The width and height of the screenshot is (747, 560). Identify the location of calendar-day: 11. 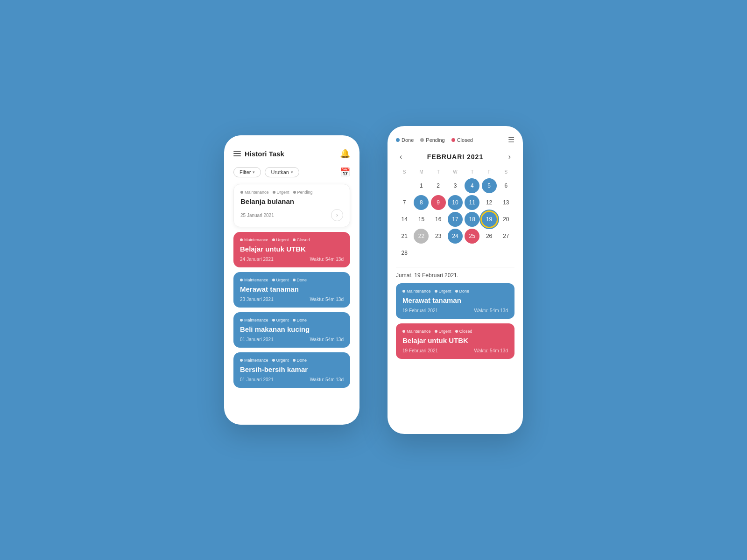
(472, 203).